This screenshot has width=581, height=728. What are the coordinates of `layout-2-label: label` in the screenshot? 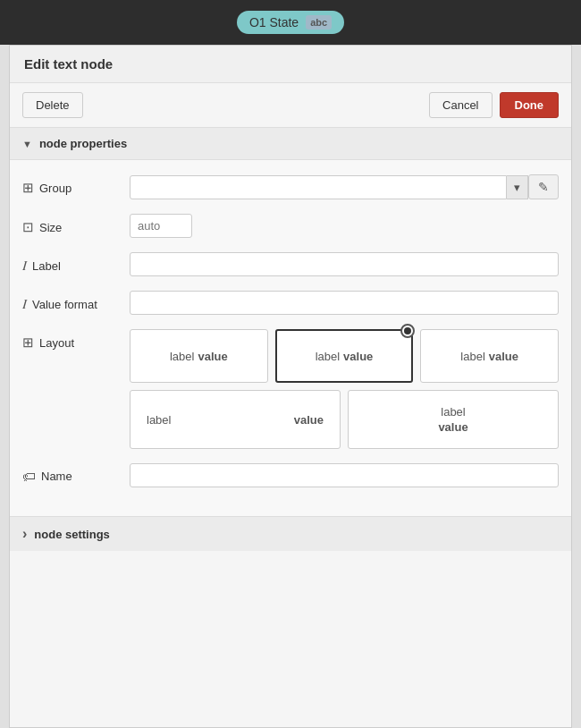 It's located at (327, 356).